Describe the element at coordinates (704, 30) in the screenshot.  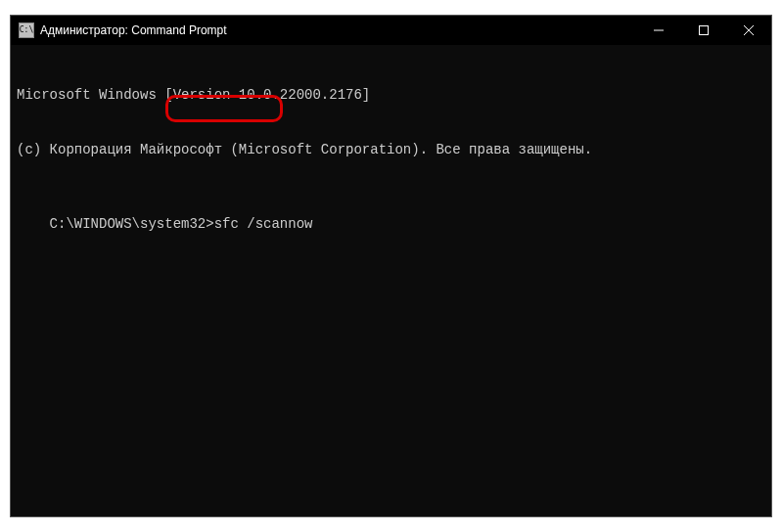
I see `maximize-button` at that location.